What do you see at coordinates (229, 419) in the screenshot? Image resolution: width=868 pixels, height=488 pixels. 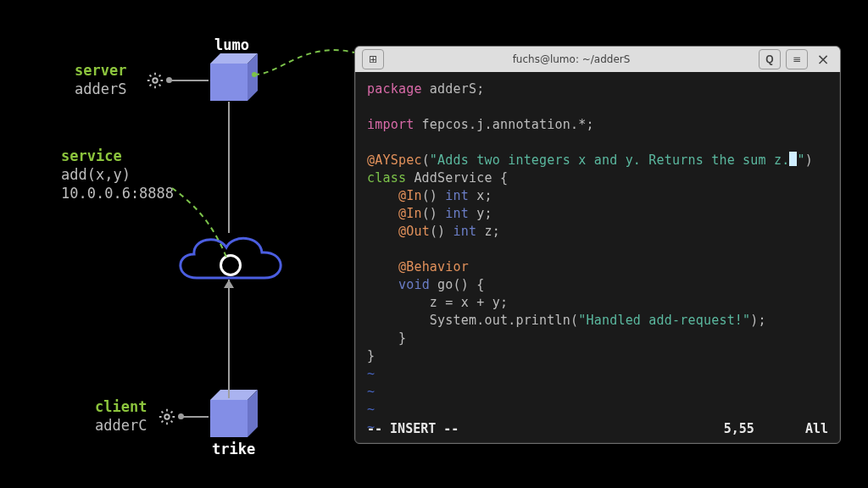 I see `cube-node-bottom` at bounding box center [229, 419].